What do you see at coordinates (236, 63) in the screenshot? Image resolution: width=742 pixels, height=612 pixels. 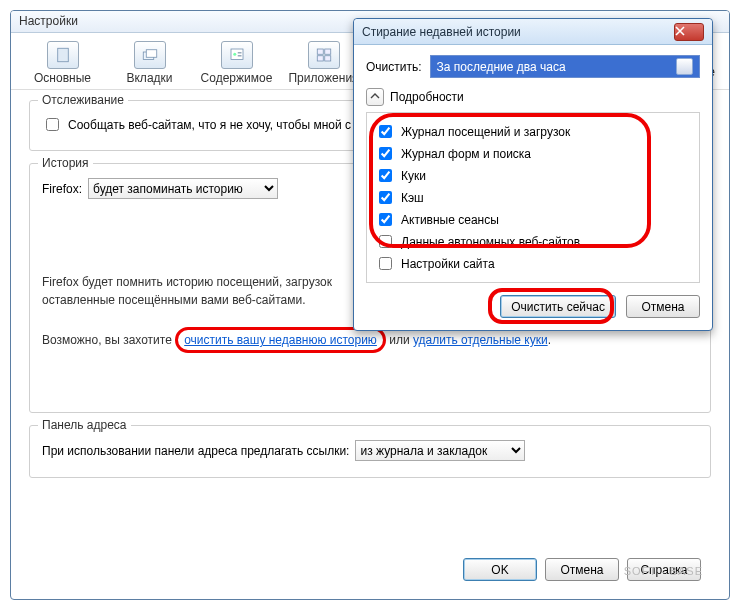 I see `toolbar-content: Содержимое` at bounding box center [236, 63].